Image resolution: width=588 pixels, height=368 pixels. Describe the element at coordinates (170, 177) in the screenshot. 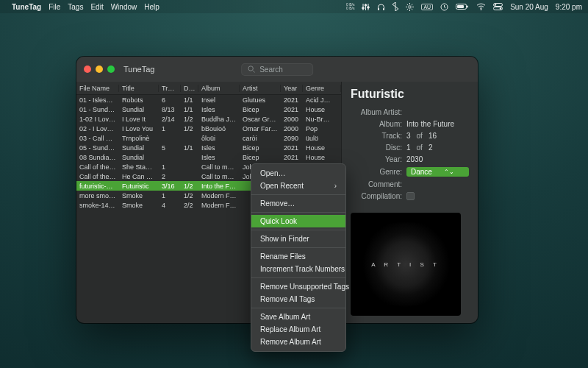

I see `cell-track: 2` at that location.